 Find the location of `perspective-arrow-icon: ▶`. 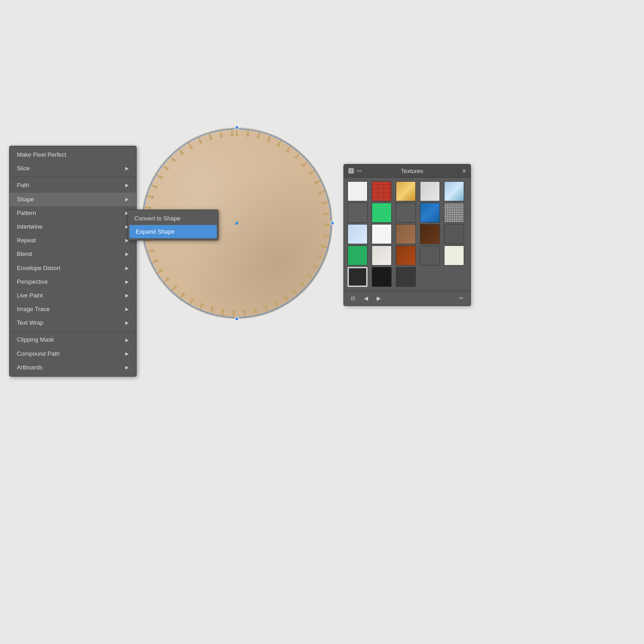

perspective-arrow-icon: ▶ is located at coordinates (127, 282).